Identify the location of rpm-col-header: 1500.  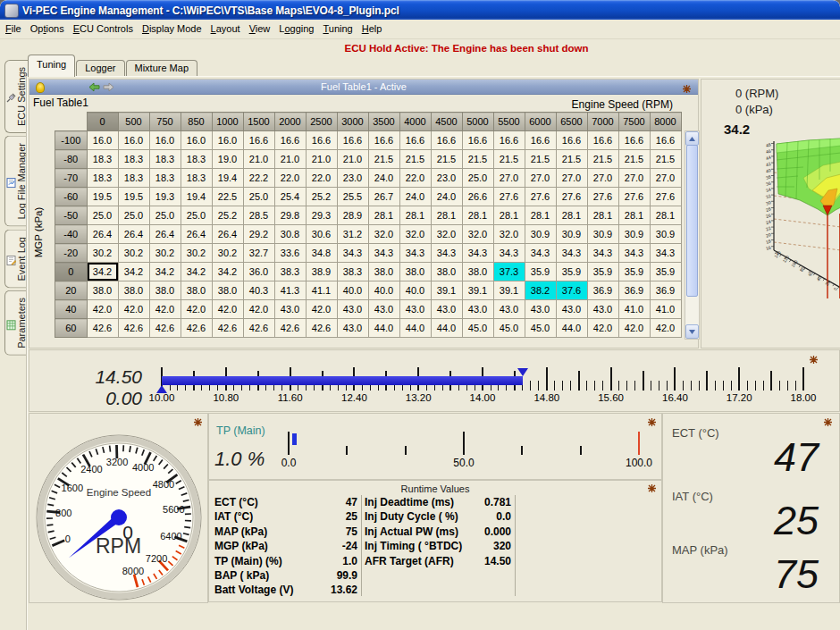
(259, 122).